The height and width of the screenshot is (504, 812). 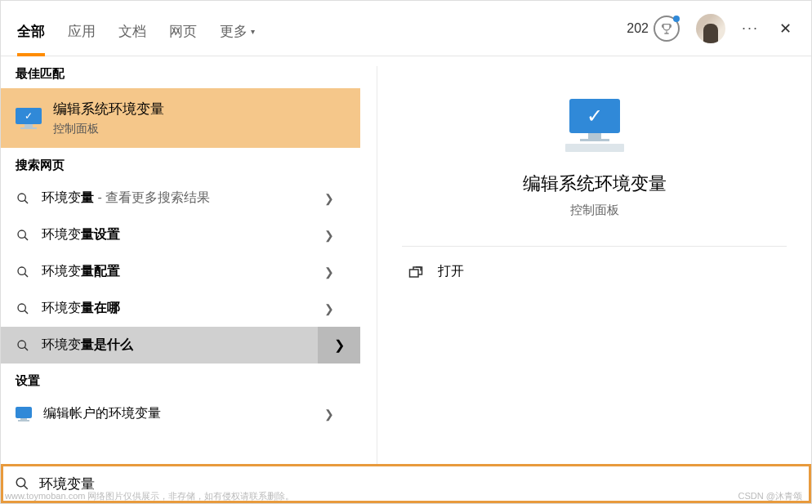 What do you see at coordinates (183, 28) in the screenshot?
I see `tab-web: 网页` at bounding box center [183, 28].